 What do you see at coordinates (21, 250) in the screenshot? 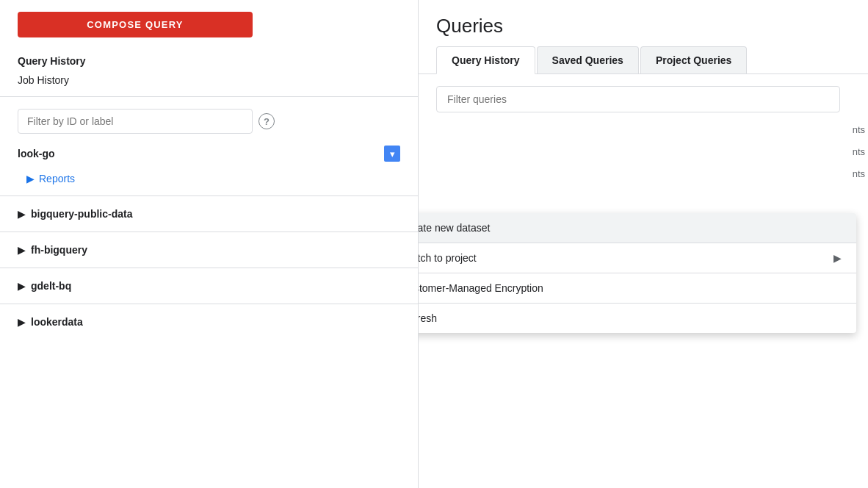
I see `expand-arrow-icon-2: ▶` at bounding box center [21, 250].